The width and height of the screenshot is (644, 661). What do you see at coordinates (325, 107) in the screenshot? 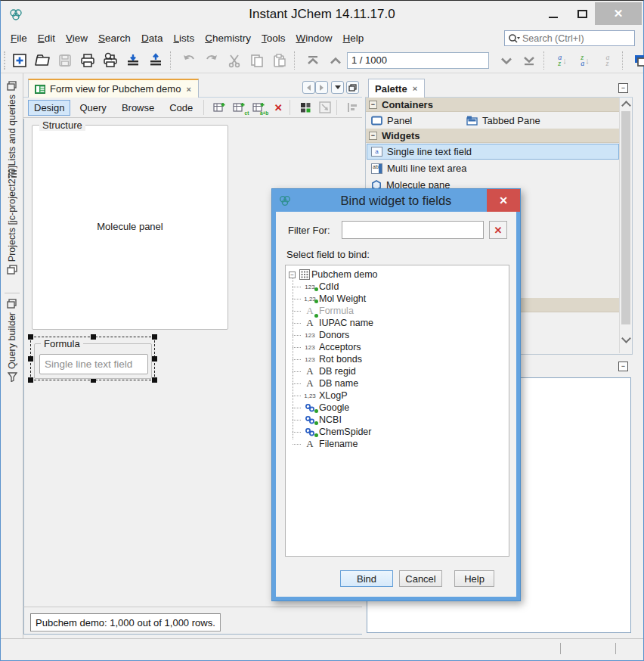
I see `resize-mode-icon` at bounding box center [325, 107].